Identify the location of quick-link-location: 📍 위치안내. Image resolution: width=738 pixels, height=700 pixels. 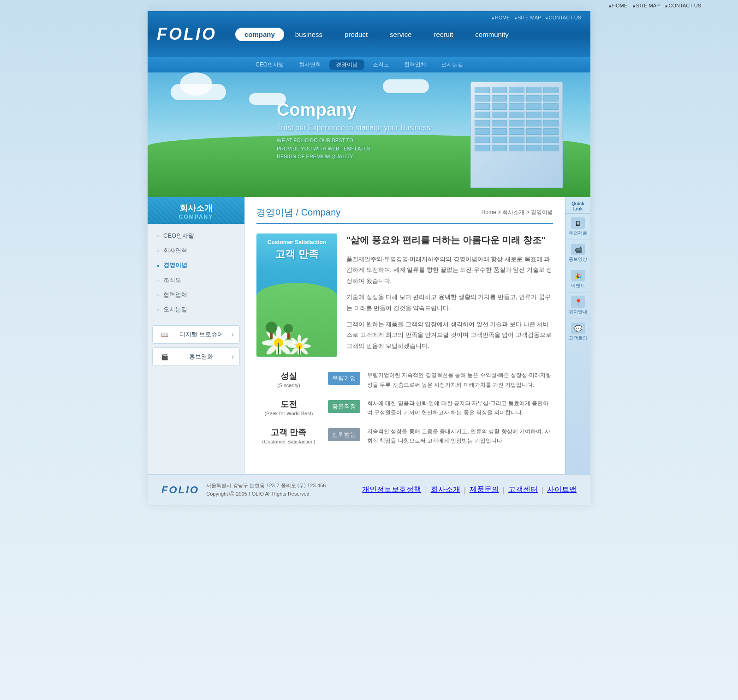
(578, 305).